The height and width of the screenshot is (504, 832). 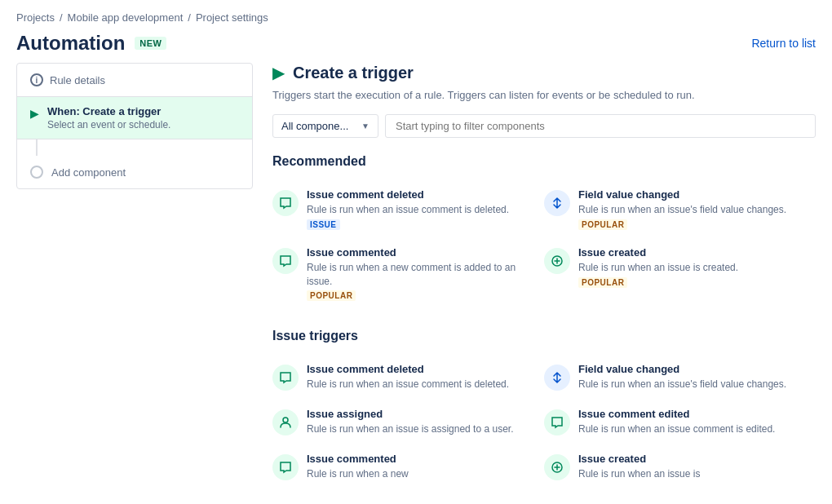 What do you see at coordinates (416, 47) in the screenshot?
I see `page-header: Automation NEW Return to list` at bounding box center [416, 47].